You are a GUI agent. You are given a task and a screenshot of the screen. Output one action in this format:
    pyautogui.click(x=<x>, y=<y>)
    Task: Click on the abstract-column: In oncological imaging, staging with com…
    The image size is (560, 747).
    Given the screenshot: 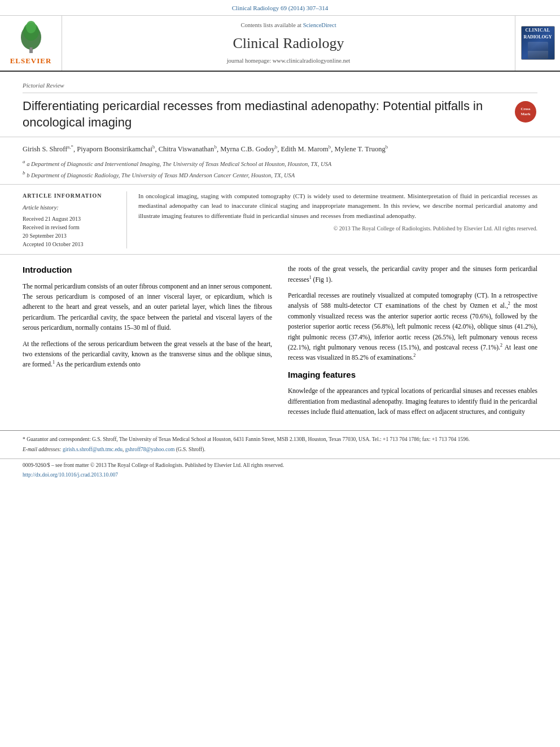 What is the action you would take?
    pyautogui.click(x=338, y=220)
    